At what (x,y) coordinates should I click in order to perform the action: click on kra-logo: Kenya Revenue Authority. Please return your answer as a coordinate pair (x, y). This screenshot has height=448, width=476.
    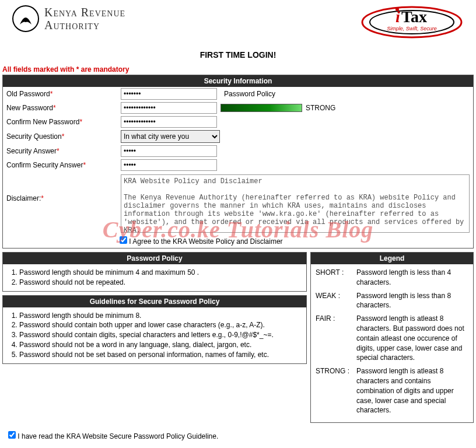
    Looking at the image, I should click on (69, 19).